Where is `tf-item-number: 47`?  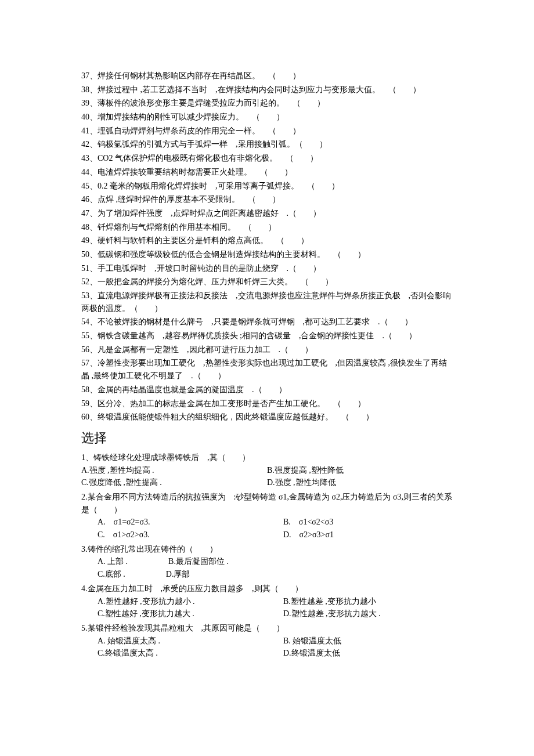
tf-item-number: 47 is located at coordinates (85, 214).